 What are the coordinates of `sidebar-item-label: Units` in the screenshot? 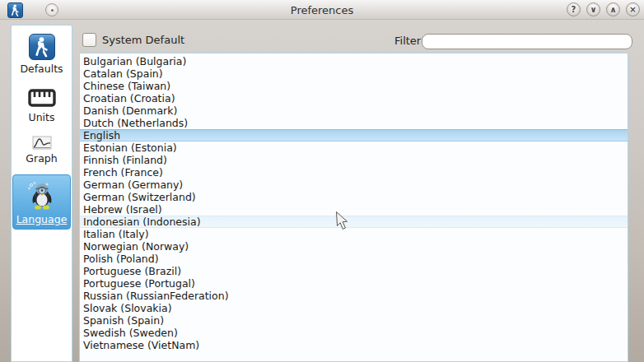 It's located at (42, 117).